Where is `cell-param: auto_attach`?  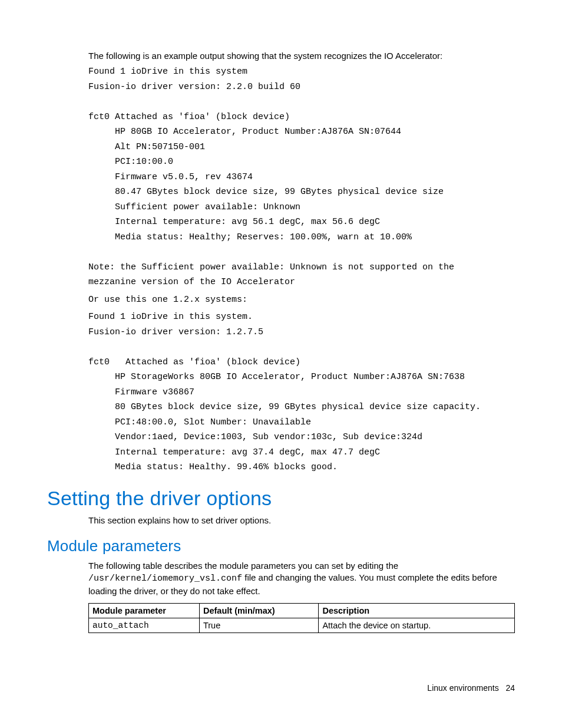
cell-param: auto_attach is located at coordinates (144, 625).